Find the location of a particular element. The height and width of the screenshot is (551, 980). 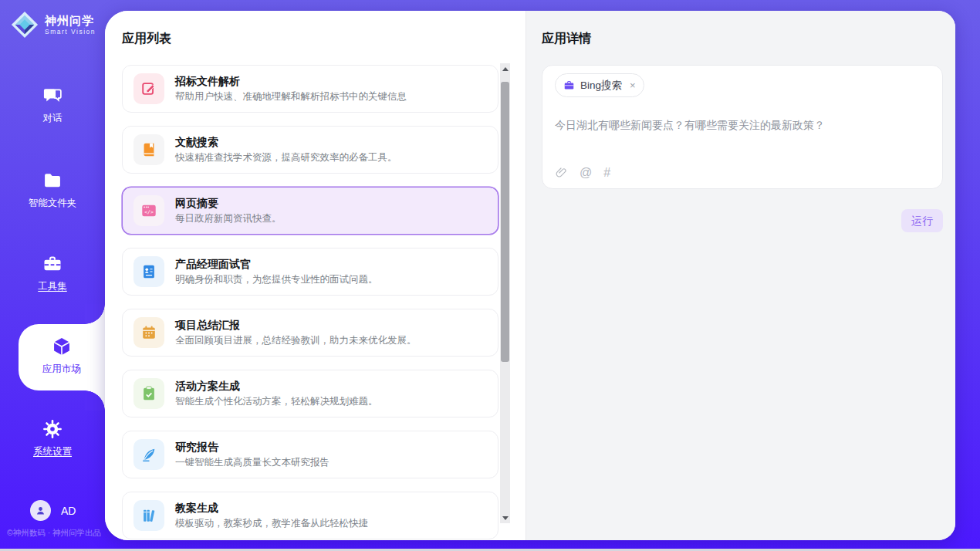

app-name: 产品经理面试官 is located at coordinates (276, 264).